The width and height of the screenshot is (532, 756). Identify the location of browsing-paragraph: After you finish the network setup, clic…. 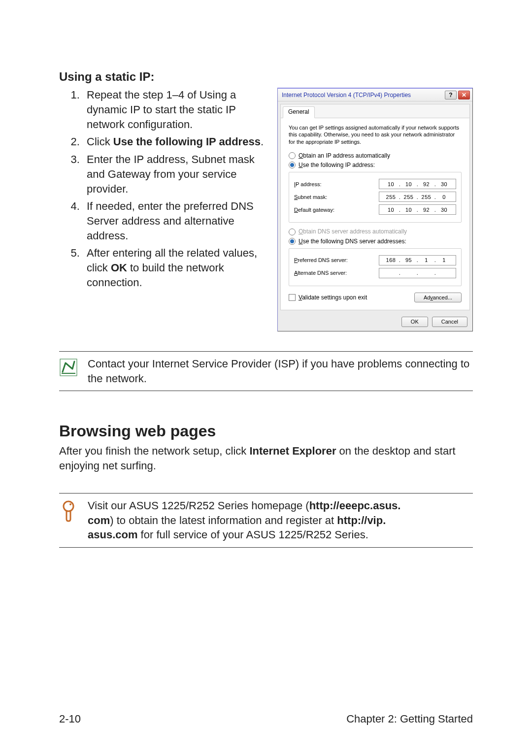
(266, 458).